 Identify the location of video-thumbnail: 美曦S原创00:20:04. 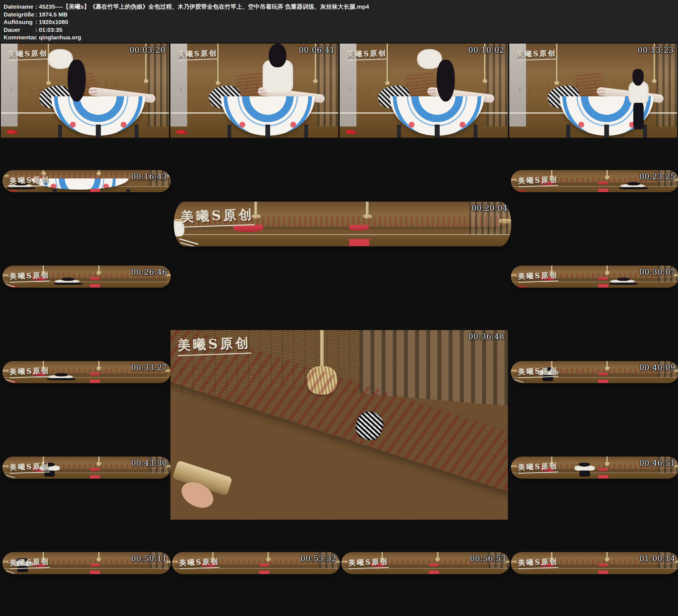
(342, 224).